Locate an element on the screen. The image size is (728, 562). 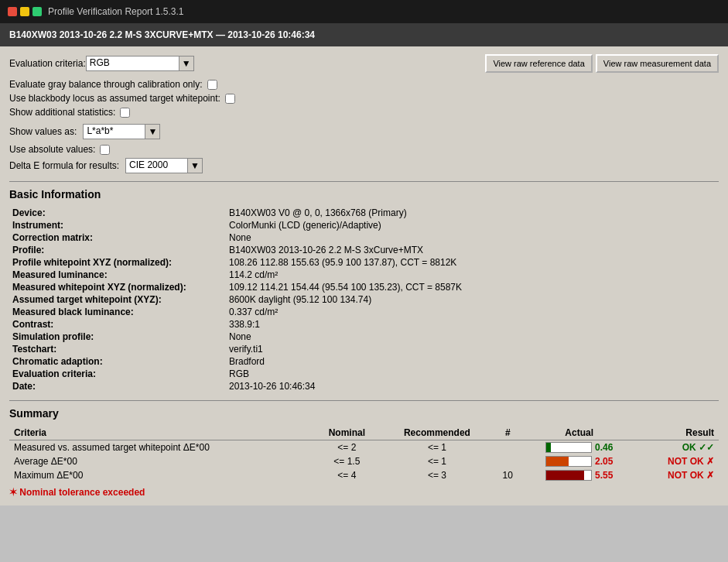
absolute-values-row: Use absolute values: is located at coordinates (364, 149).